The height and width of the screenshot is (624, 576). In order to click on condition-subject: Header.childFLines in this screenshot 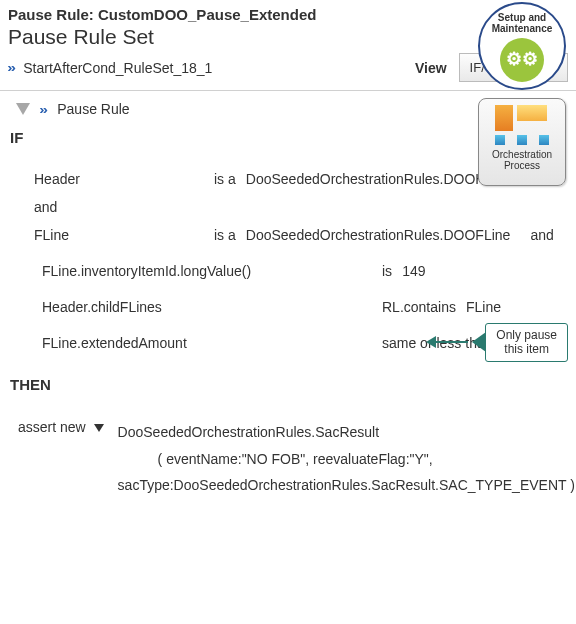, I will do `click(172, 307)`.